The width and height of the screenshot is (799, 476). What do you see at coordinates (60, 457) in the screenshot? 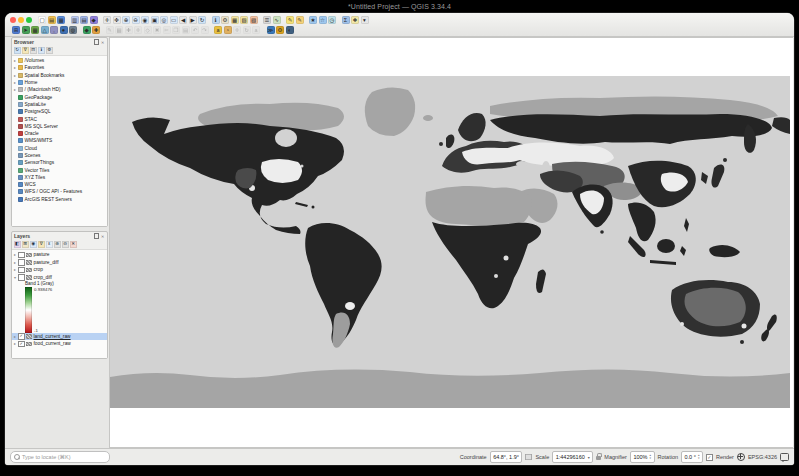
I see `locator-search-input: Type to locate (⌘K)` at bounding box center [60, 457].